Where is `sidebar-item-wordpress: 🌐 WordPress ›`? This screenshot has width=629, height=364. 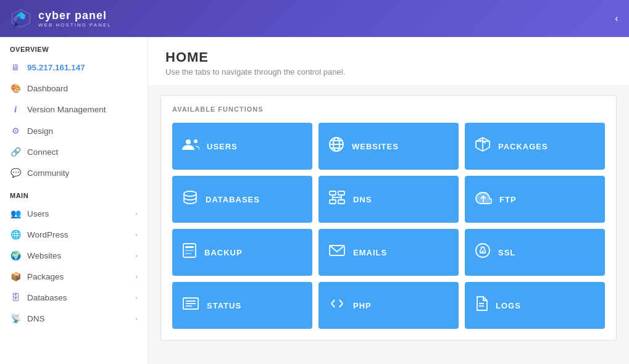 sidebar-item-wordpress: 🌐 WordPress › is located at coordinates (74, 234).